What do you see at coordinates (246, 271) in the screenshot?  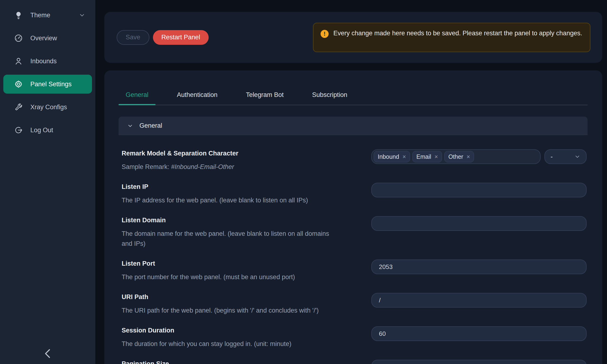 I see `field-info: Listen PortThe port number for the web p…` at bounding box center [246, 271].